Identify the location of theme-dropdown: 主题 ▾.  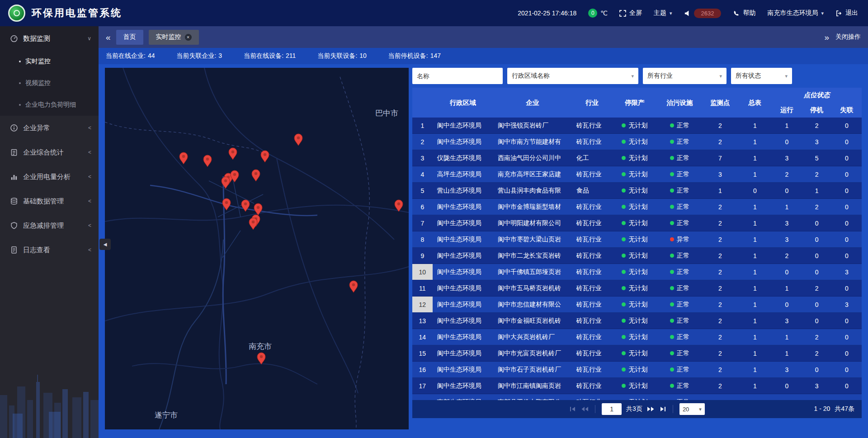
(663, 13).